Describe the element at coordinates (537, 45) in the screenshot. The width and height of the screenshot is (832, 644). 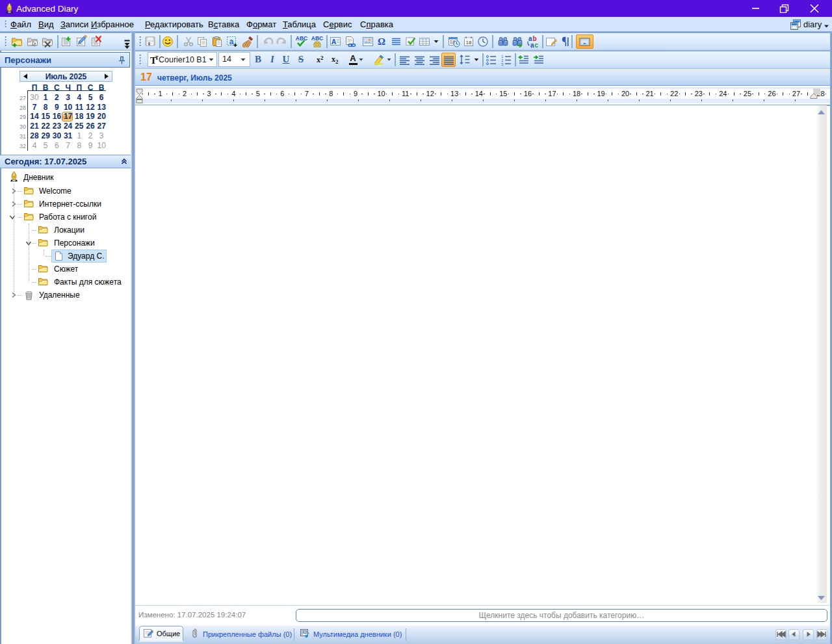
I see `svg-text: c` at that location.